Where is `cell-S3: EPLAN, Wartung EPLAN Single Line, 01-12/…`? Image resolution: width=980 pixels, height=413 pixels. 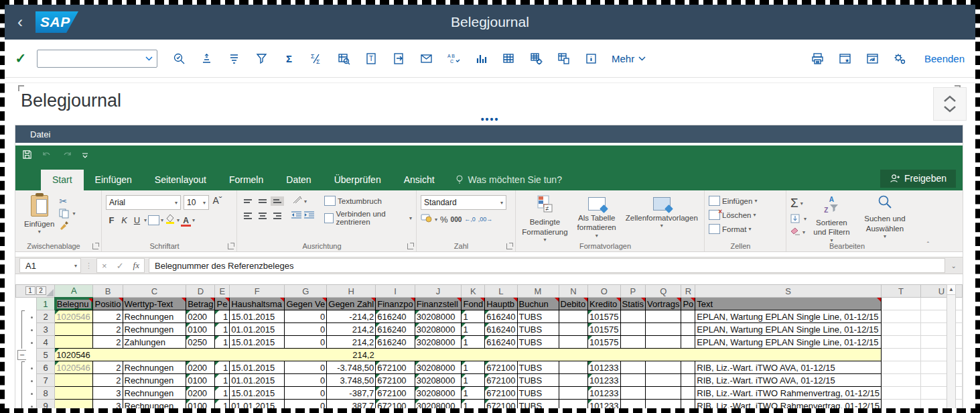
cell-S3: EPLAN, Wartung EPLAN Single Line, 01-12/… is located at coordinates (788, 330).